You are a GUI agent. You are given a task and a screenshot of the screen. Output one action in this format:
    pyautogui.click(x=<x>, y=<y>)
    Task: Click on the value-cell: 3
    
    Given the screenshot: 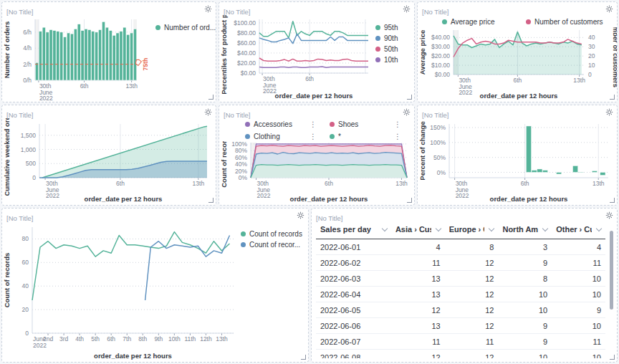 What is the action you would take?
    pyautogui.click(x=524, y=247)
    